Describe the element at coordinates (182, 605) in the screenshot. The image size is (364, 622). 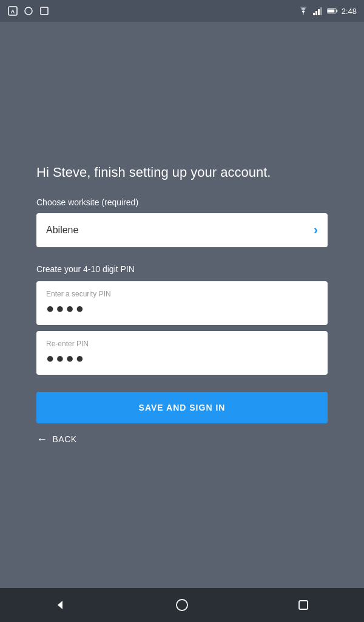
I see `nav-bar` at that location.